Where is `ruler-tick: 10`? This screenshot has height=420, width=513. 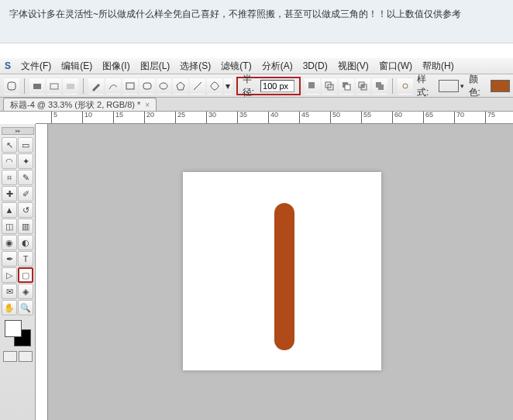
ruler-tick: 10 is located at coordinates (87, 118).